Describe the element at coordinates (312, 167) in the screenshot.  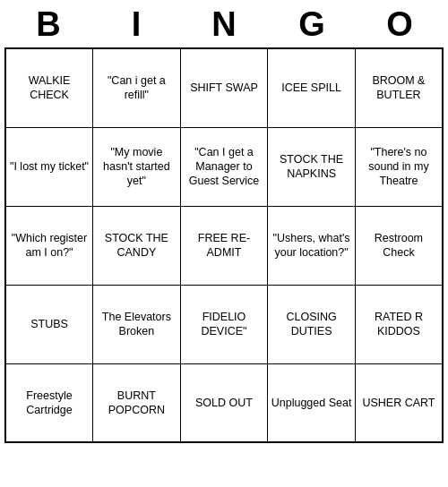
I see `cell-r1-c3: STOCK THE NAPKINS` at that location.